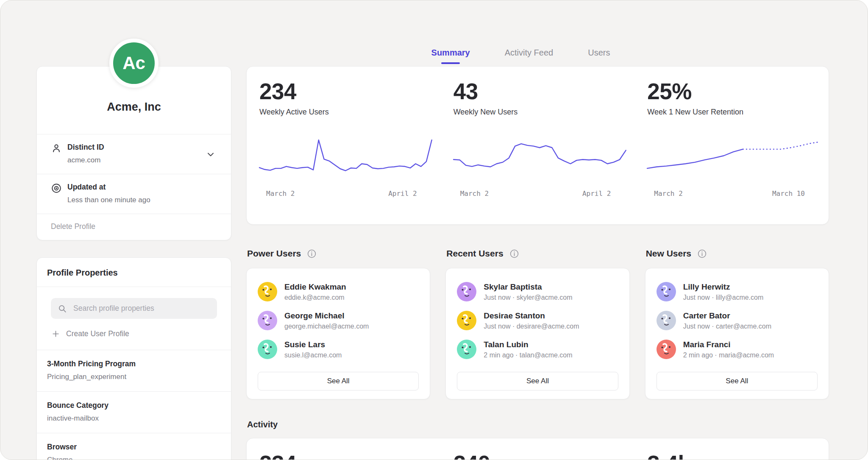 The height and width of the screenshot is (460, 868). What do you see at coordinates (537, 449) in the screenshot?
I see `activity-card: 234 240 3.4k` at bounding box center [537, 449].